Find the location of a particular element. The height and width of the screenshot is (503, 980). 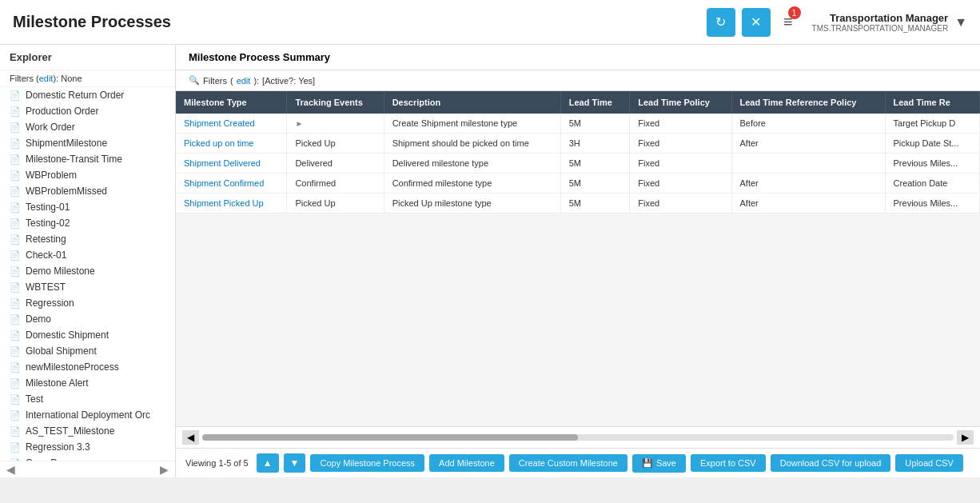

cell-milestone-type: Shipment Created is located at coordinates (232, 123).